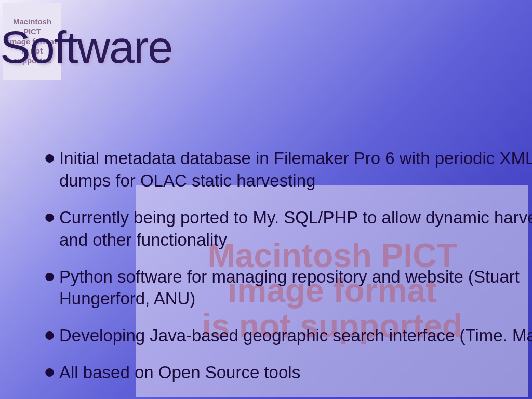 The width and height of the screenshot is (532, 399). I want to click on list-item: • Developing Java-based geographic searc…, so click(288, 336).